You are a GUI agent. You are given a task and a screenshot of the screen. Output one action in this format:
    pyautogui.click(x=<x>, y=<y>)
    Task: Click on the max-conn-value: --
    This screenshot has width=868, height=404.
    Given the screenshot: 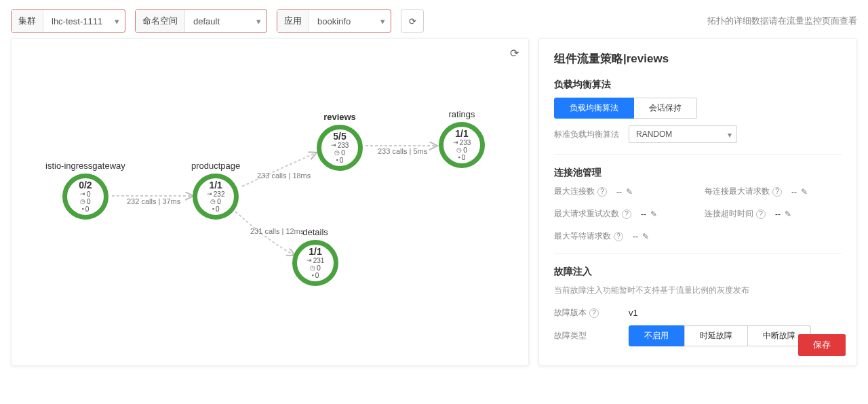 What is the action you would take?
    pyautogui.click(x=619, y=192)
    